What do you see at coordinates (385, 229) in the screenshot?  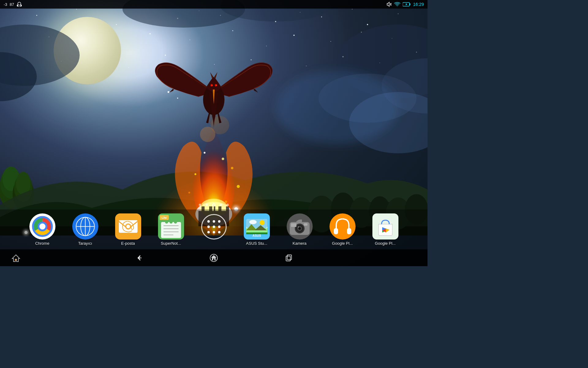 I see `app-google-play-store: Google Pl...` at bounding box center [385, 229].